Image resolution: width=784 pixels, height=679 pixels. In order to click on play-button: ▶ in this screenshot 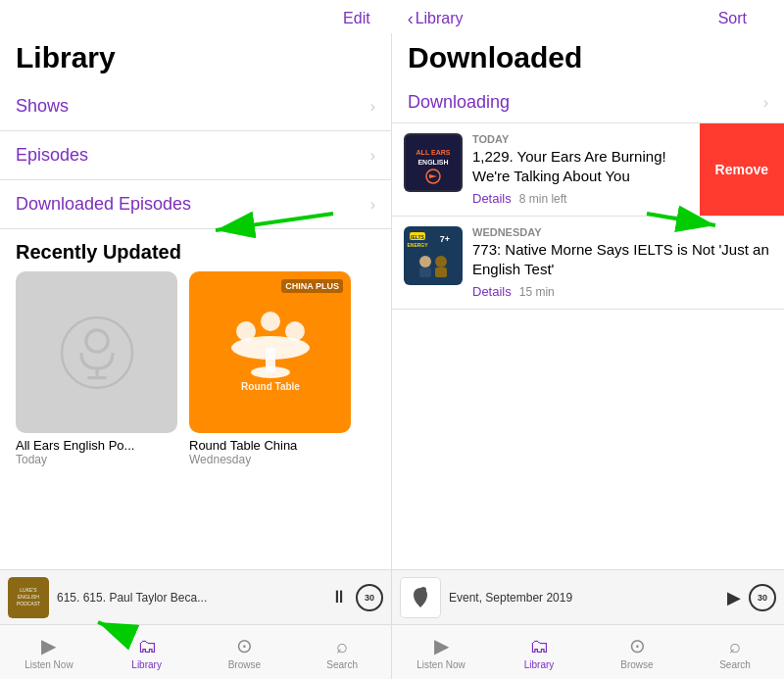, I will do `click(734, 598)`.